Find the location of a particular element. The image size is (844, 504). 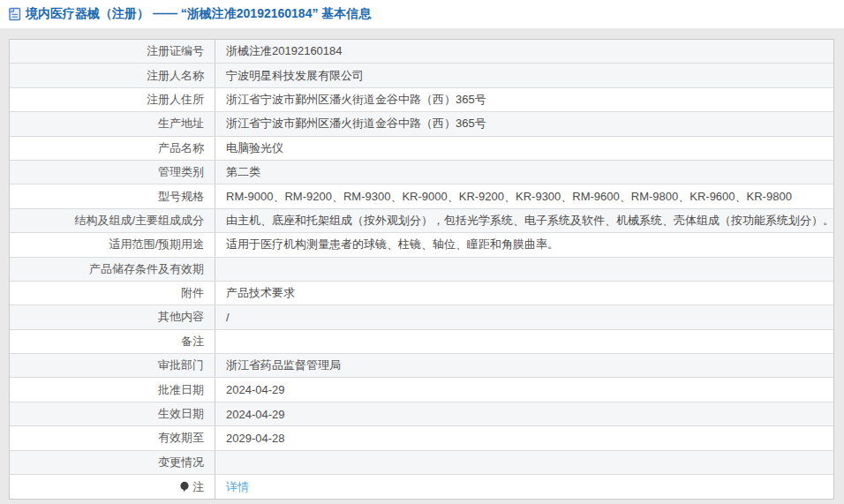

table-row-expiry-date: 有效期至 2029-04-28 is located at coordinates (422, 438).